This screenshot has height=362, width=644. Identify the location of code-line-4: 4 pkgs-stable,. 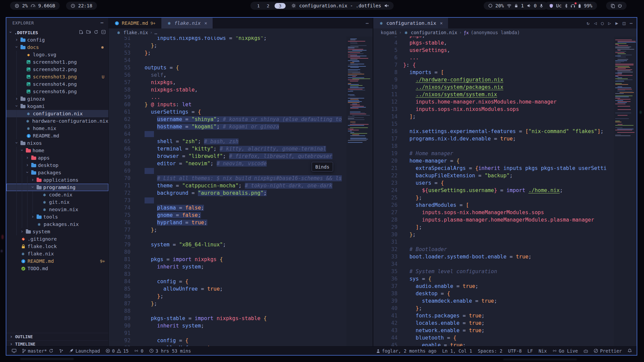
(494, 43).